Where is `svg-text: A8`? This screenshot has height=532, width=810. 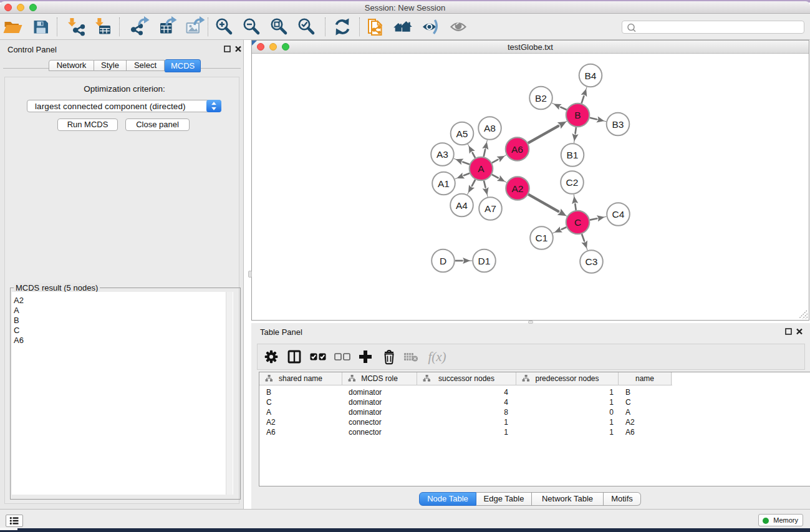
svg-text: A8 is located at coordinates (490, 128).